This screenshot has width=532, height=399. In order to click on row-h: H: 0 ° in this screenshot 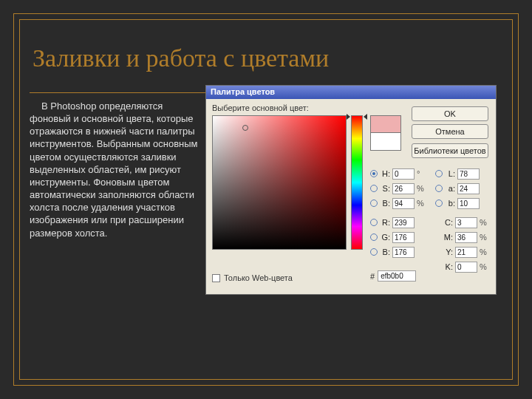, I will do `click(398, 174)`.